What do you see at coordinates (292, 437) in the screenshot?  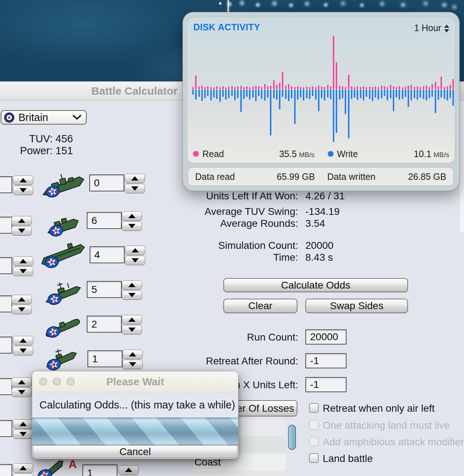 I see `terrain-list-scrollbar-thumb` at bounding box center [292, 437].